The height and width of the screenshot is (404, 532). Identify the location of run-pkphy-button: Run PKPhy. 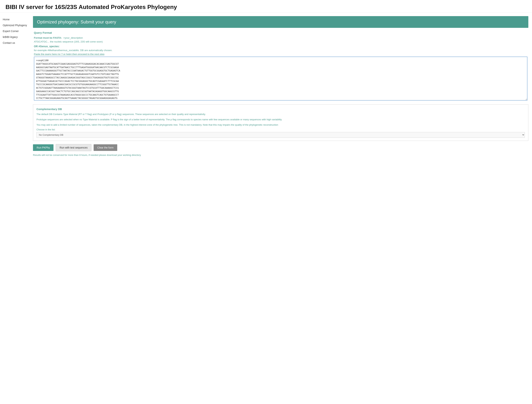
(43, 148).